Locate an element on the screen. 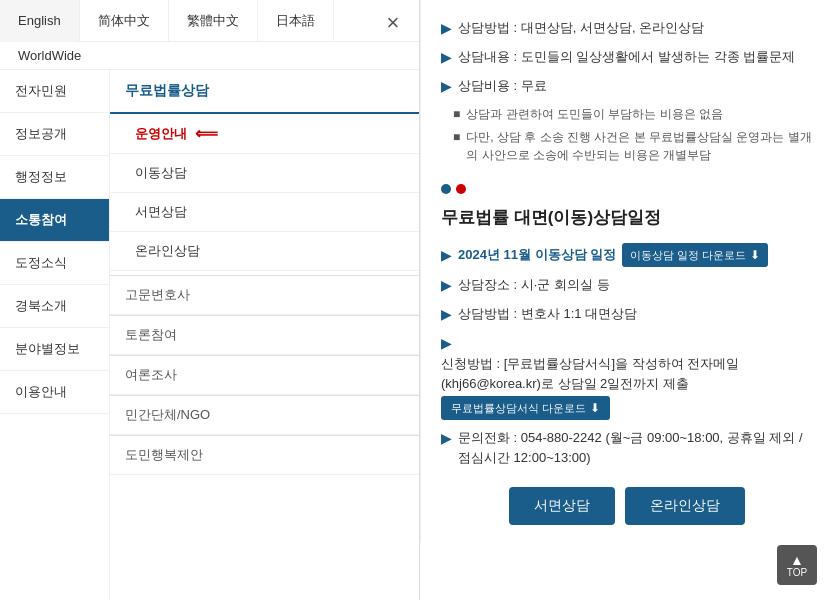 Image resolution: width=832 pixels, height=600 pixels. download-form-label: 무료법률상담서식 다운로드 is located at coordinates (518, 408).